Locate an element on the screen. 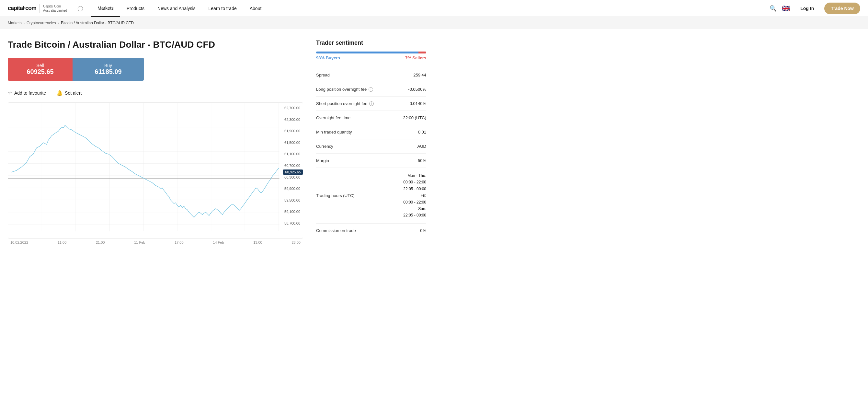 The image size is (868, 420). chart-x-label: 11 Feb is located at coordinates (140, 242).